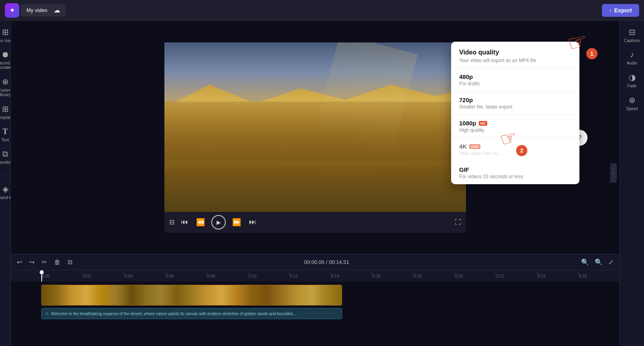 The height and width of the screenshot is (346, 644). What do you see at coordinates (70, 262) in the screenshot?
I see `duplicate-button: ⧉` at bounding box center [70, 262].